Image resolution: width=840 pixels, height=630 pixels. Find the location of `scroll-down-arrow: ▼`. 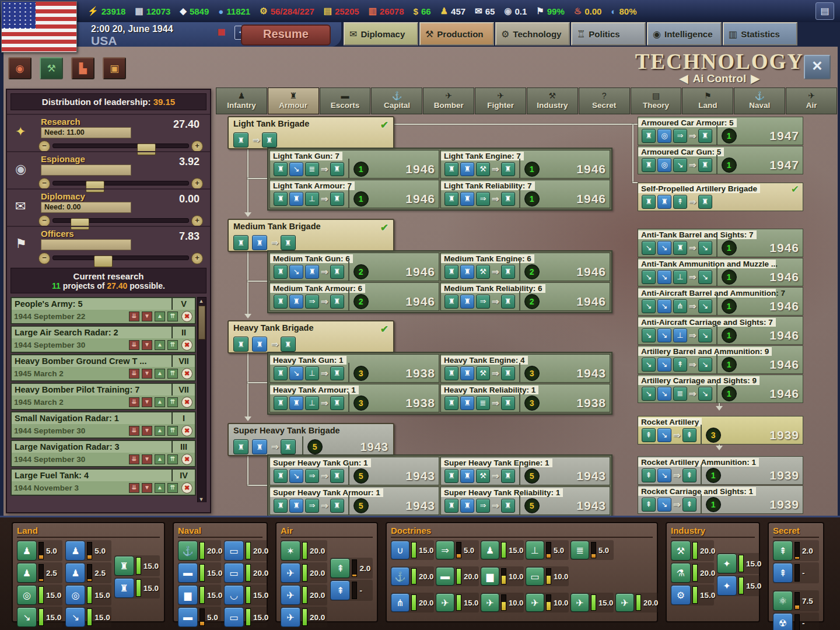

scroll-down-arrow: ▼ is located at coordinates (201, 499).